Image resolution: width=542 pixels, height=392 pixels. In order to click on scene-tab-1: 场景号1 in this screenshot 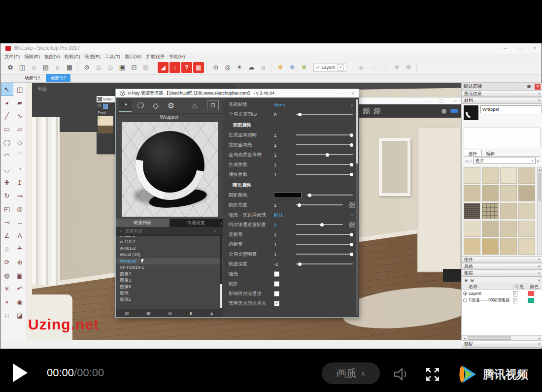, I will do `click(33, 78)`.